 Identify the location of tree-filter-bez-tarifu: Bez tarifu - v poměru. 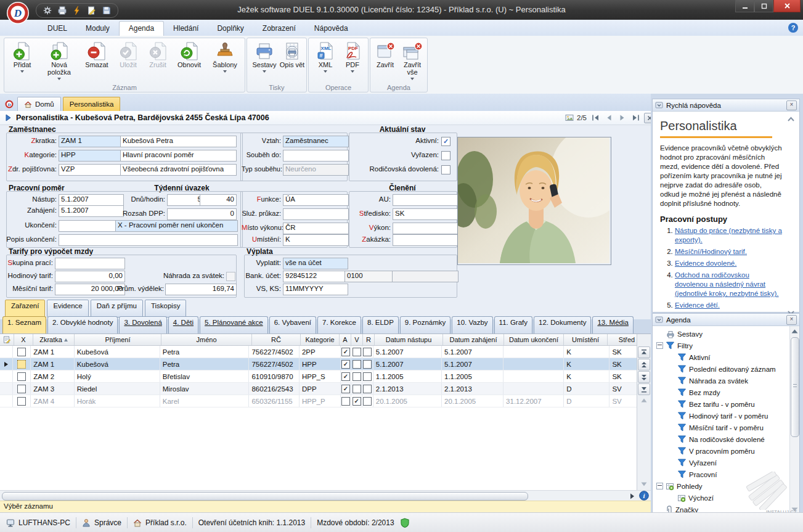
(726, 404).